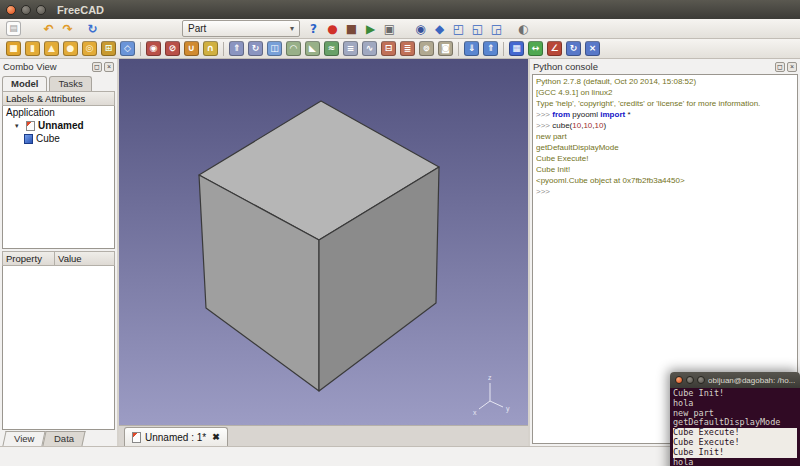 The height and width of the screenshot is (466, 800). Describe the element at coordinates (665, 82) in the screenshot. I see `console-line: Python 2.7.8 (default, Oct 20 2014, 15:0…` at that location.